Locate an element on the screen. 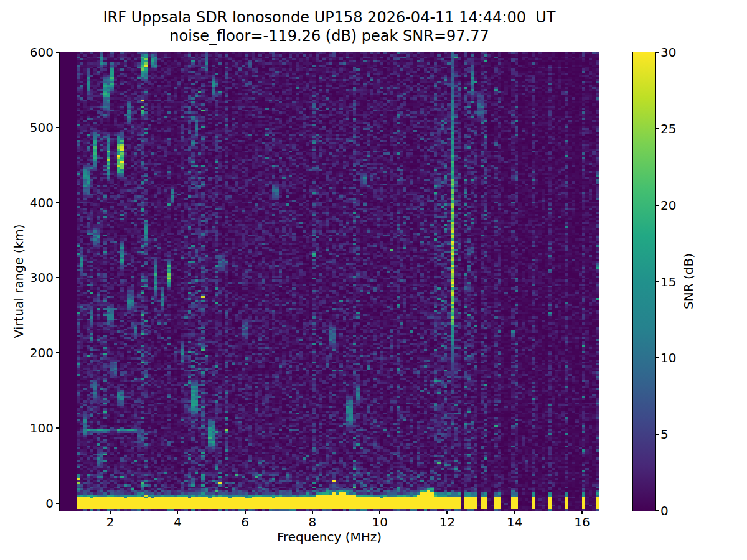  colorbar-tick-label: 10 is located at coordinates (669, 358).